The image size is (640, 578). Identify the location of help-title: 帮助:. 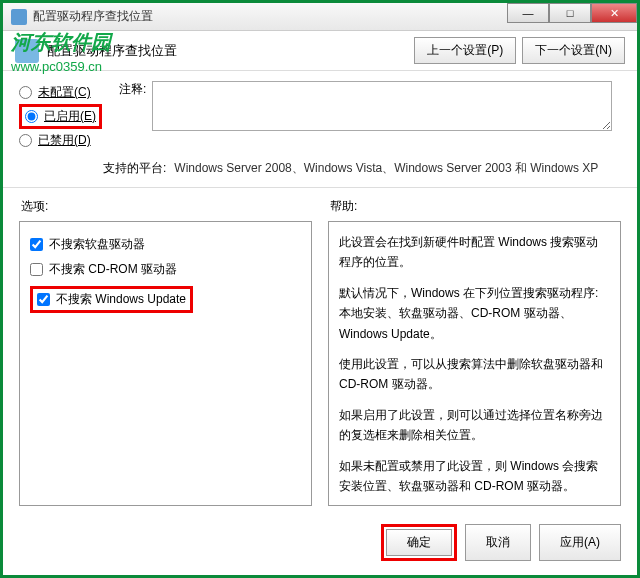
(474, 206).